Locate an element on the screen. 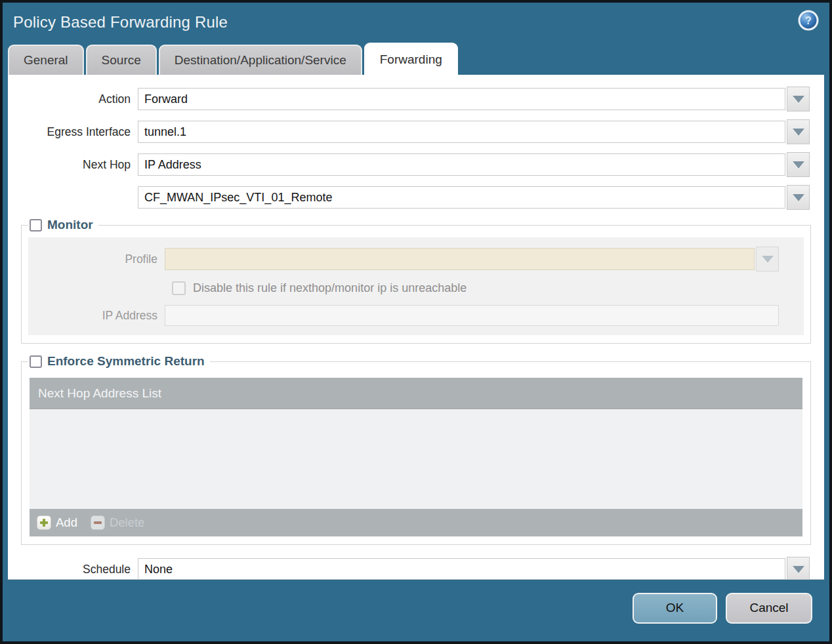 The image size is (832, 644). plus-icon is located at coordinates (44, 523).